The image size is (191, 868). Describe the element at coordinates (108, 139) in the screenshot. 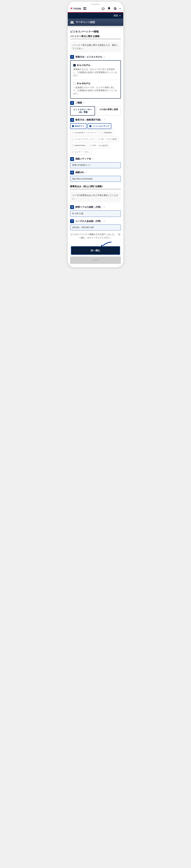

I see `tag-ea: EA・シグナル配信` at that location.